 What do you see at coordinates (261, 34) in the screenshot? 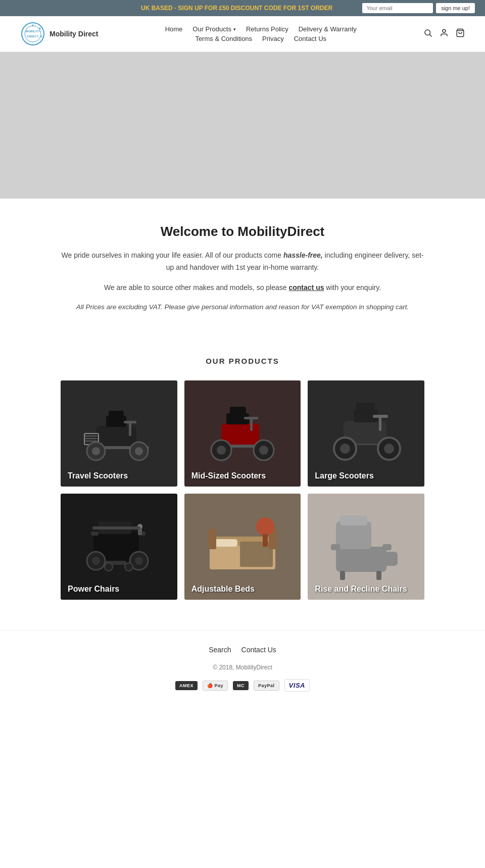
I see `main-nav: Home Our Products ▾ Returns Policy Deliv…` at bounding box center [261, 34].